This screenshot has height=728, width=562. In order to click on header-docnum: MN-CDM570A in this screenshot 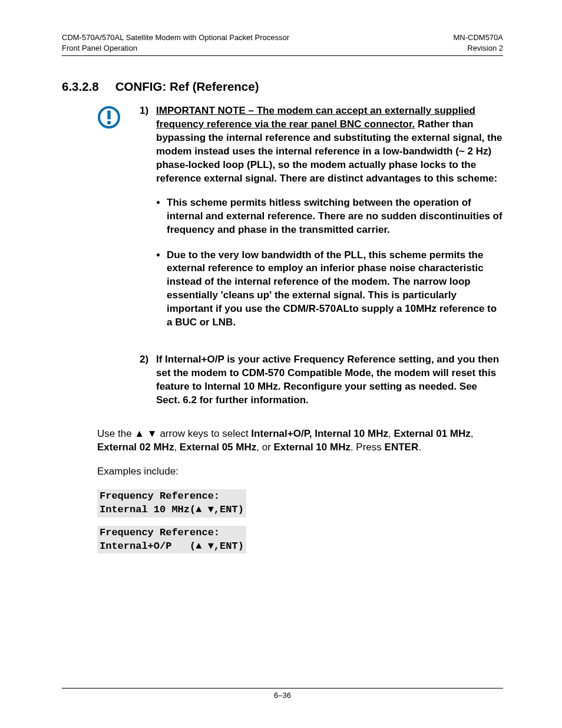, I will do `click(478, 38)`.